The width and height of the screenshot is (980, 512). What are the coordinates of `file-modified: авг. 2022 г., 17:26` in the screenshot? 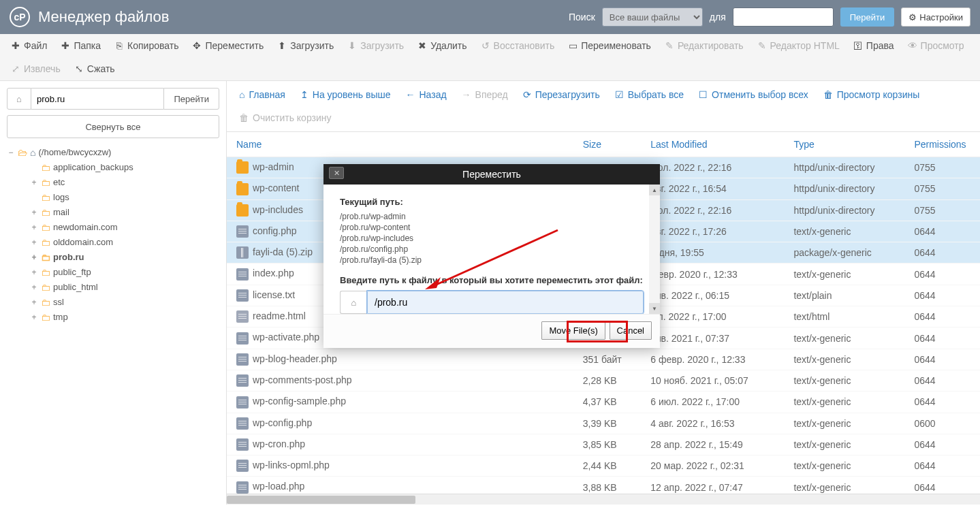 It's located at (712, 231).